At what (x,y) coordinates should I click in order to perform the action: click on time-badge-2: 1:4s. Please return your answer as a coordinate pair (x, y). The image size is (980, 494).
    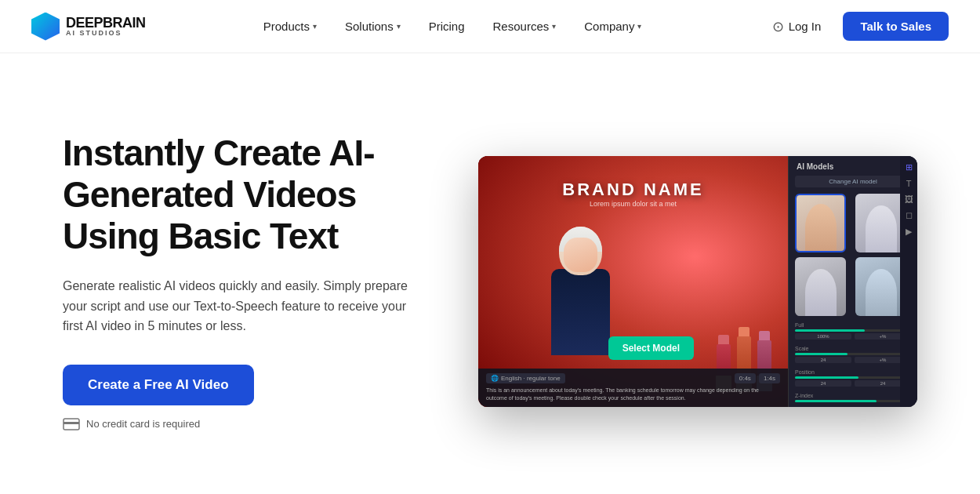
    Looking at the image, I should click on (770, 378).